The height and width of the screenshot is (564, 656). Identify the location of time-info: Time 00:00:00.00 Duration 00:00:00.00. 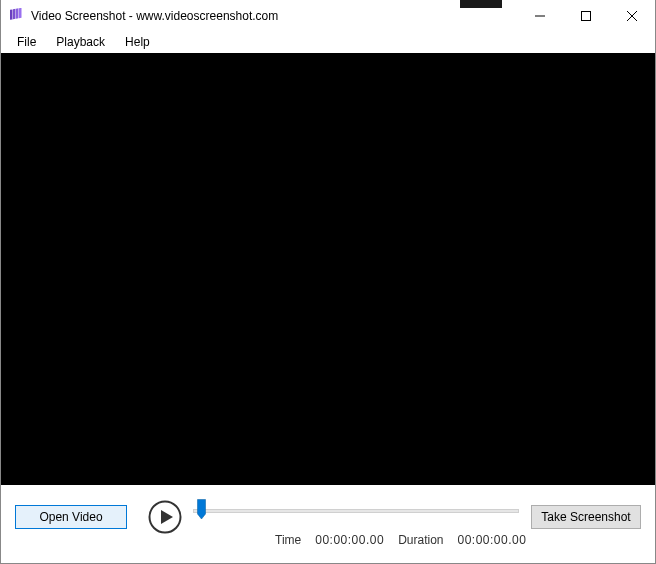
(400, 540).